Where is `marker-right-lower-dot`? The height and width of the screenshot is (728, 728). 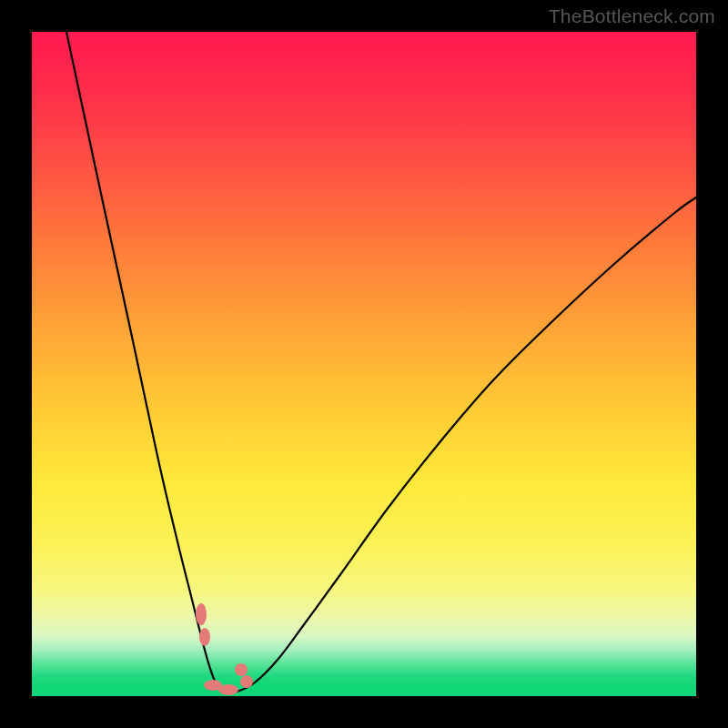 marker-right-lower-dot is located at coordinates (247, 682).